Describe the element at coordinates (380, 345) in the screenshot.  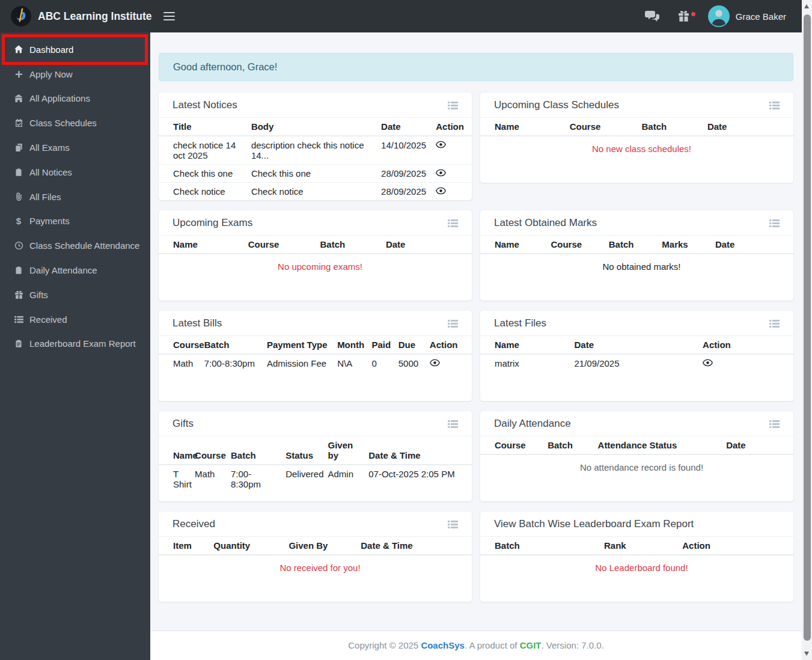
I see `column-header: Paid` at that location.